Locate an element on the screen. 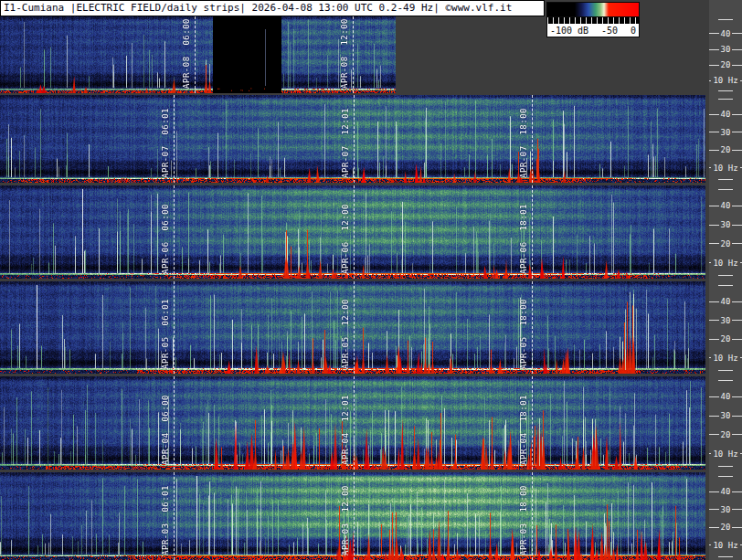  title-bar: I1-Cumiana |ELECTRIC FIELD/daily strips|… is located at coordinates (272, 8).